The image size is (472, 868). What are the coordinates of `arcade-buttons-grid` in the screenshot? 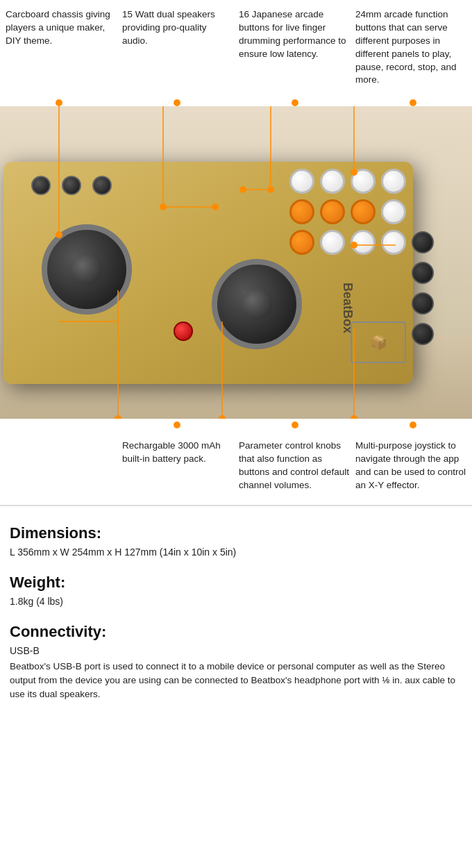 It's located at (348, 212).